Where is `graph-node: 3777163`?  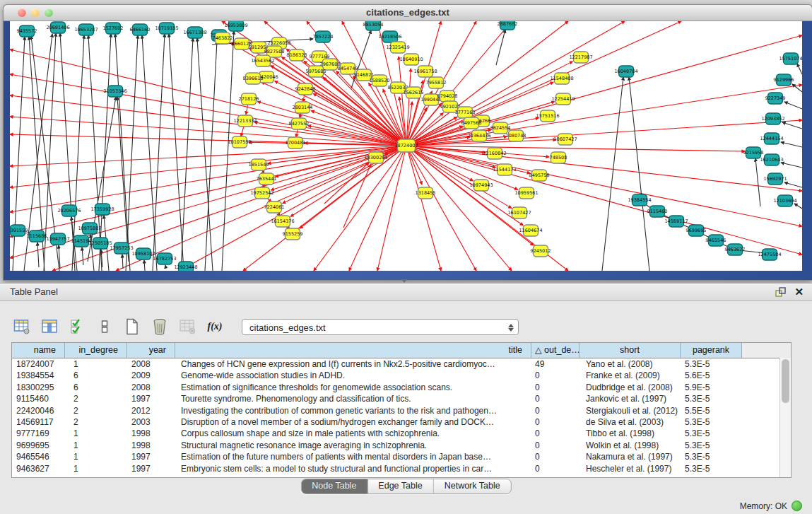
graph-node: 3777163 is located at coordinates (465, 112).